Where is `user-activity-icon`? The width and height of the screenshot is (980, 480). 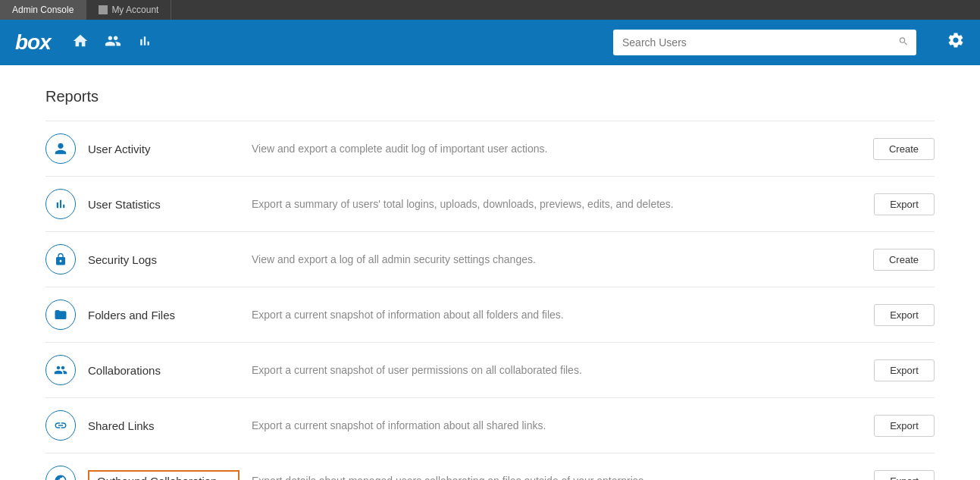 user-activity-icon is located at coordinates (61, 149).